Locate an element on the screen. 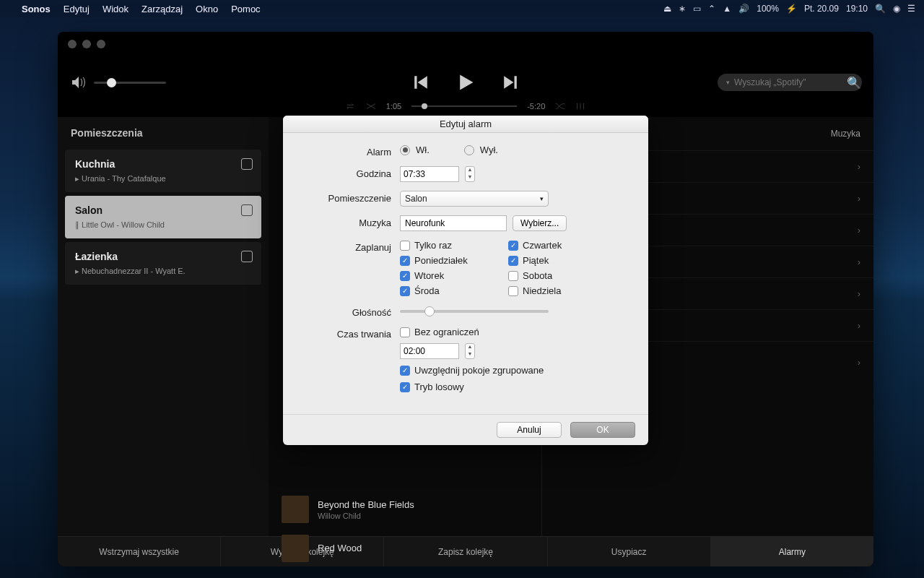 Image resolution: width=924 pixels, height=578 pixels. eq-icon is located at coordinates (580, 106).